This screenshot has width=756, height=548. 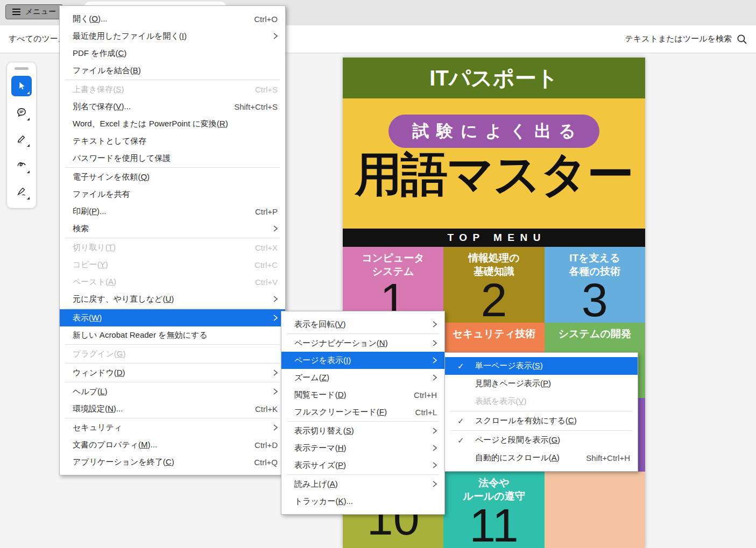 What do you see at coordinates (363, 448) in the screenshot?
I see `menu-item: 表示テーマ(H)` at bounding box center [363, 448].